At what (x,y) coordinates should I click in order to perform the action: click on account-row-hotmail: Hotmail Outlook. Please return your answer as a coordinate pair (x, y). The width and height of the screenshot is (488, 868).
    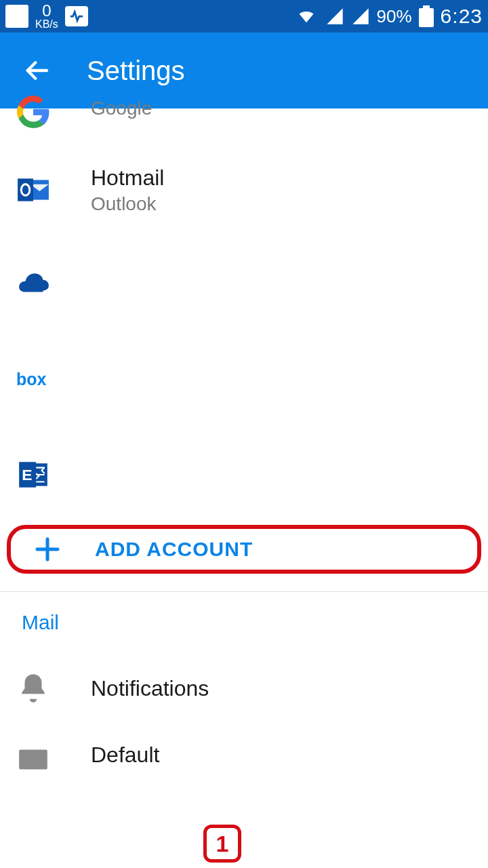
    Looking at the image, I should click on (244, 190).